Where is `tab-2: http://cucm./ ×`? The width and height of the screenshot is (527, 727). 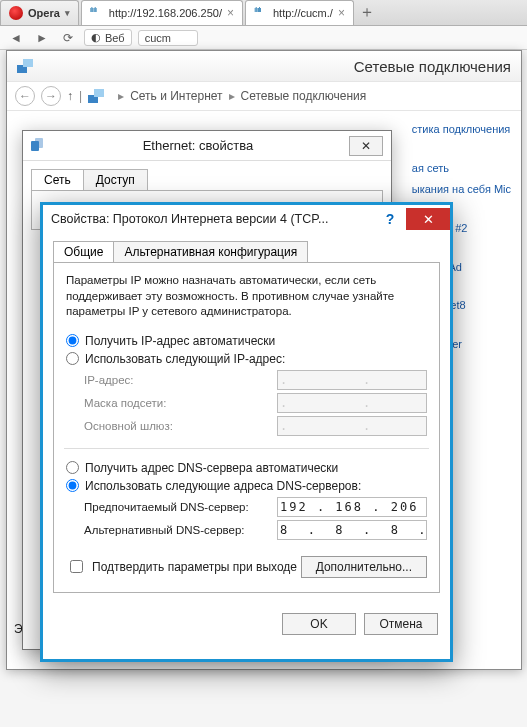
tab-2: http://cucm./ × is located at coordinates (300, 12).